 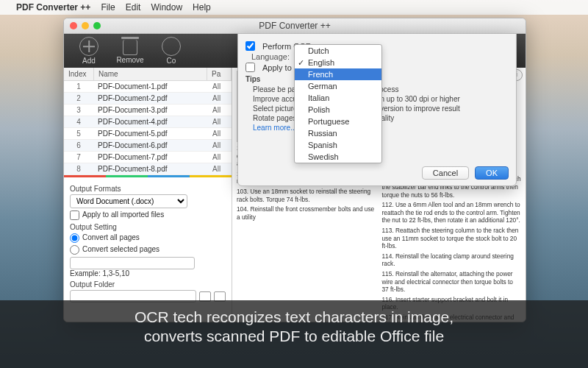 What do you see at coordinates (171, 51) in the screenshot?
I see `convert-button: Co` at bounding box center [171, 51].